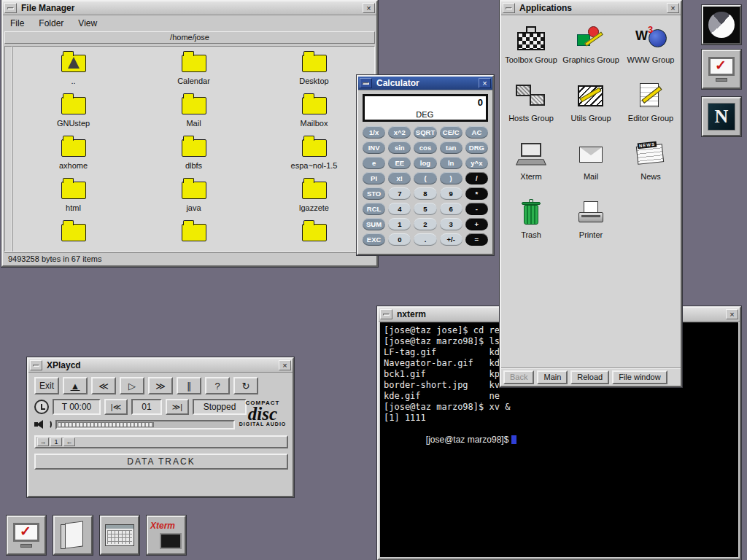 Image resolution: width=747 pixels, height=560 pixels. I want to click on calc-button: CE/C, so click(451, 133).